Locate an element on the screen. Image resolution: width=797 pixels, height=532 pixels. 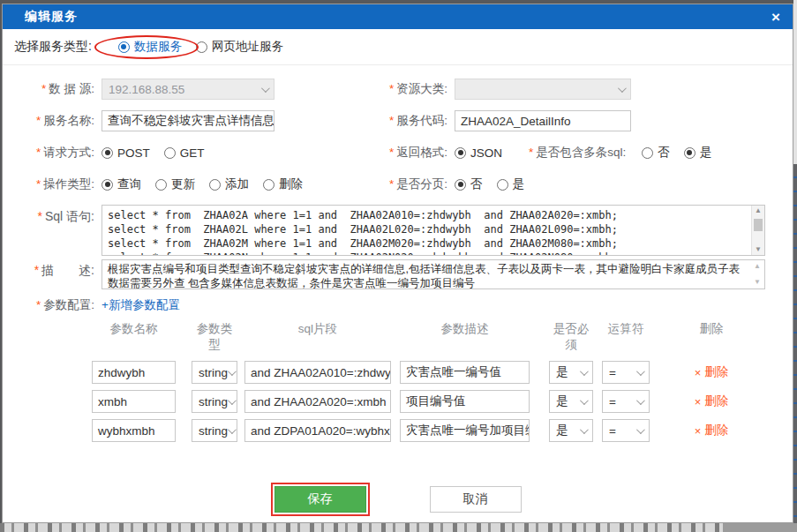
request-method-label: *请求方式: is located at coordinates (52, 153).